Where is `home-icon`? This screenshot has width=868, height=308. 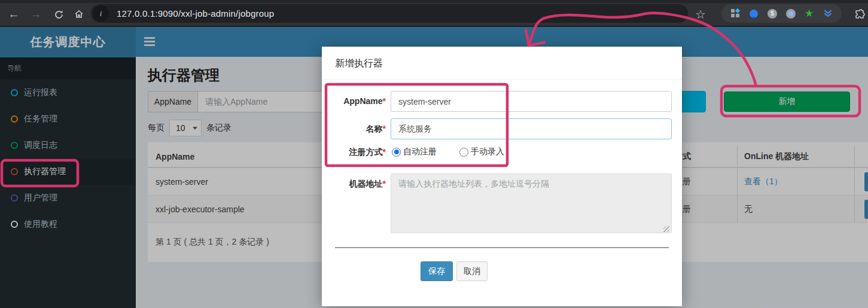
home-icon is located at coordinates (79, 14).